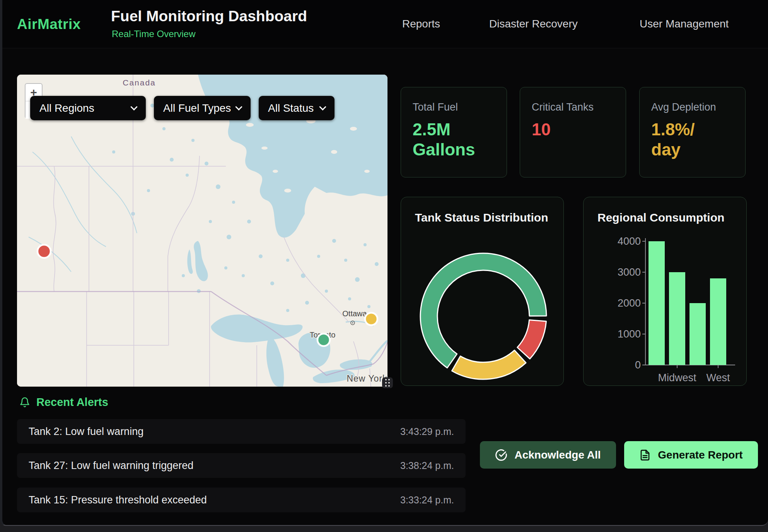 Image resolution: width=768 pixels, height=532 pixels. I want to click on donut-segment-warning, so click(489, 365).